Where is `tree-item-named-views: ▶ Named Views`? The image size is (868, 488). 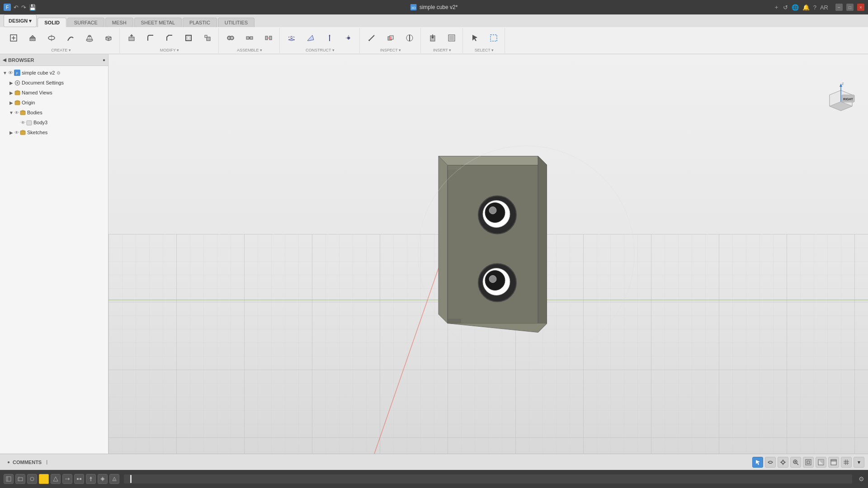
tree-item-named-views: ▶ Named Views is located at coordinates (54, 93).